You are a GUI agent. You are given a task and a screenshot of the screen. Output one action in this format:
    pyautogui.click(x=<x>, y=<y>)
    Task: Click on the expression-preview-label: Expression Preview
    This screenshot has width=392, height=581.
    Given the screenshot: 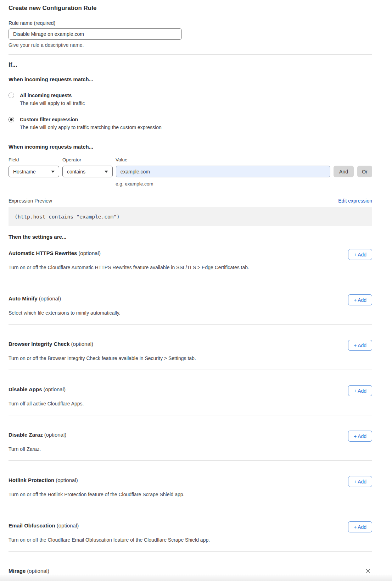 What is the action you would take?
    pyautogui.click(x=30, y=201)
    